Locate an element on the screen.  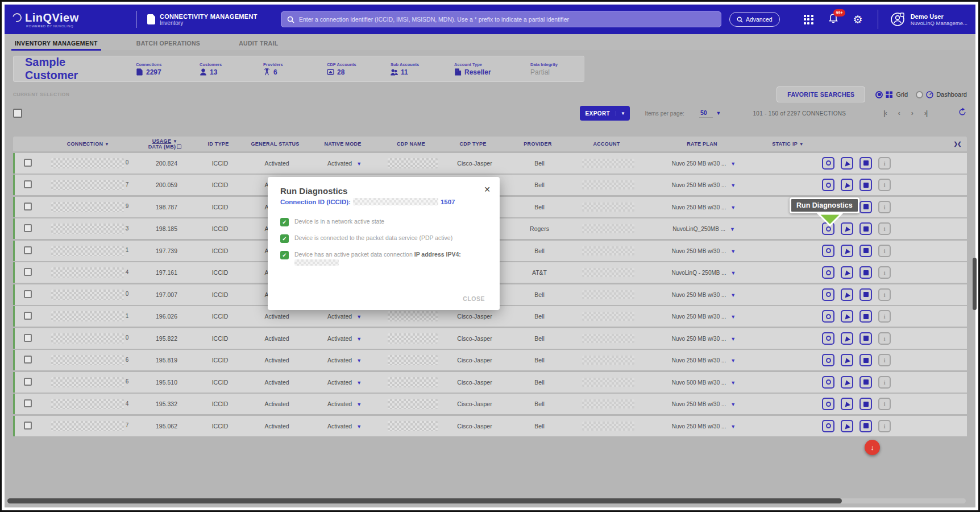
column-header-cdp-type: CDP TYPE is located at coordinates (473, 144).